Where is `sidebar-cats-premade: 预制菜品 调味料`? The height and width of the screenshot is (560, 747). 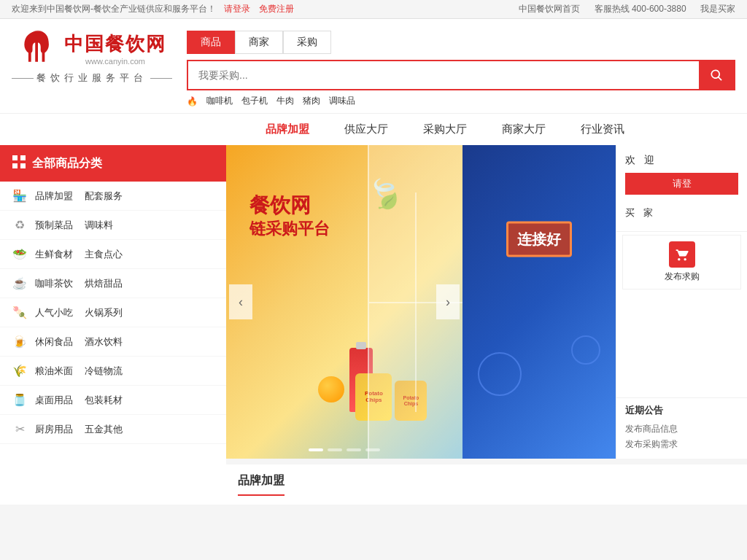 sidebar-cats-premade: 预制菜品 调味料 is located at coordinates (125, 225).